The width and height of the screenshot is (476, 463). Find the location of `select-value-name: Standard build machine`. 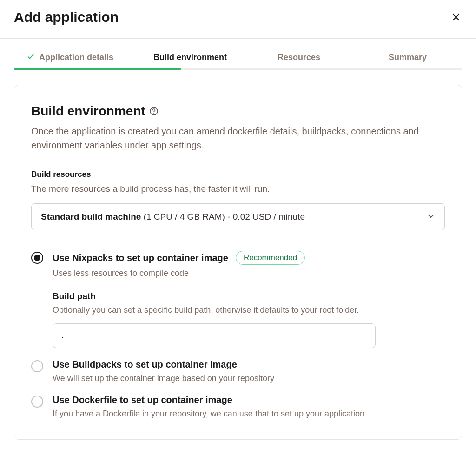

select-value-name: Standard build machine is located at coordinates (91, 217).